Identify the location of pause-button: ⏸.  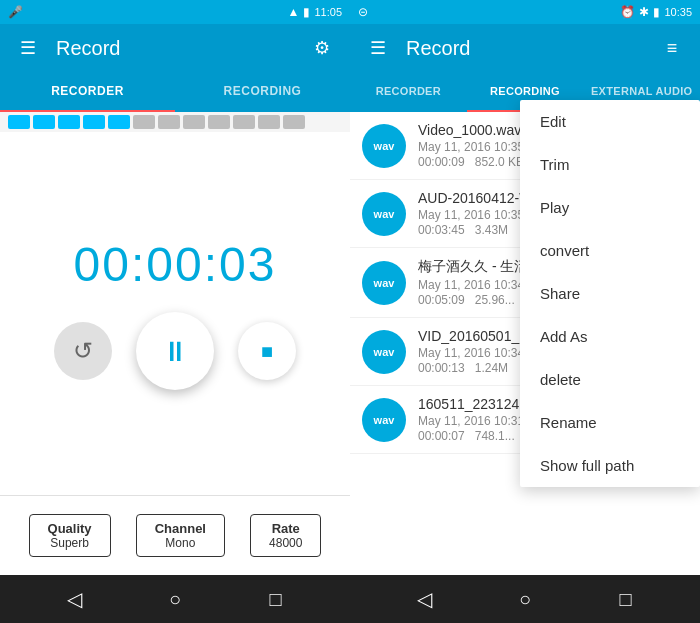
(175, 351).